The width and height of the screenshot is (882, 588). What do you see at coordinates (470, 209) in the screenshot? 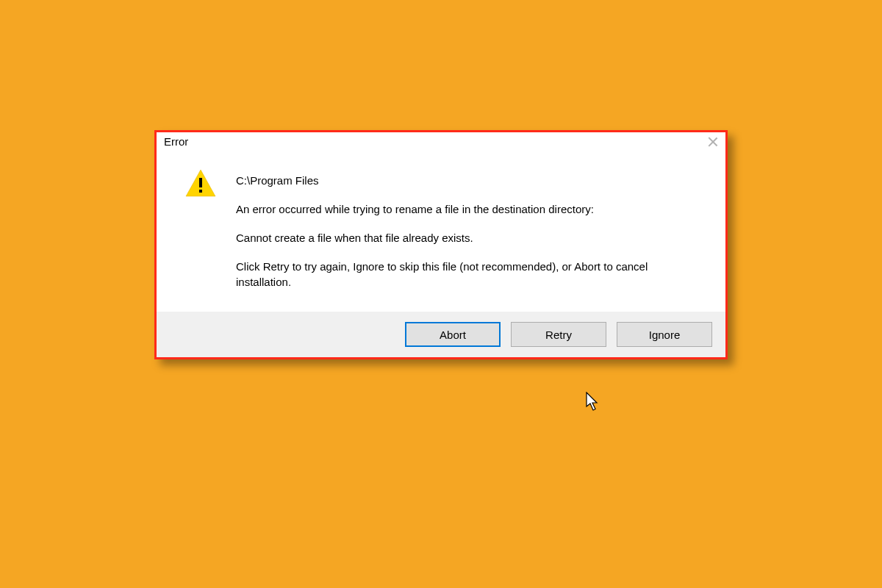
I see `message-line1: An error occurred while trying to rename…` at bounding box center [470, 209].